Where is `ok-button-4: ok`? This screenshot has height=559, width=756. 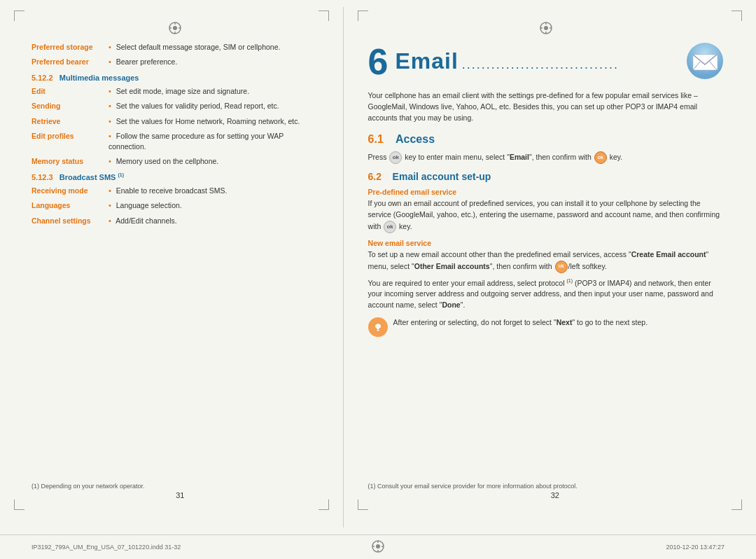
ok-button-4: ok is located at coordinates (561, 267).